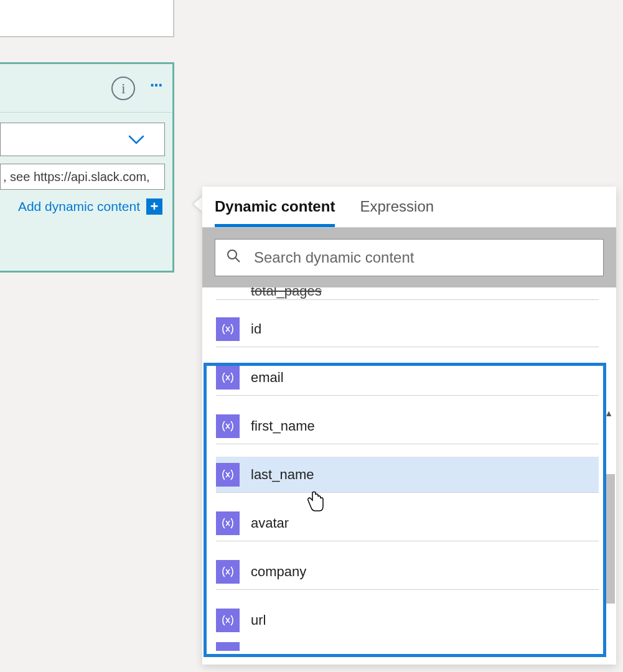  What do you see at coordinates (77, 177) in the screenshot?
I see `message-text-value: , see https://api.slack.com,` at bounding box center [77, 177].